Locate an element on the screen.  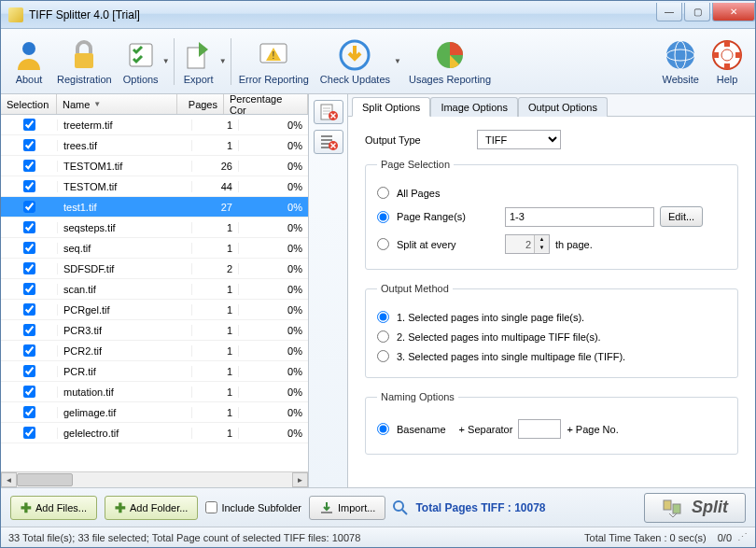
tab-split-options: Split Options is located at coordinates (391, 106).